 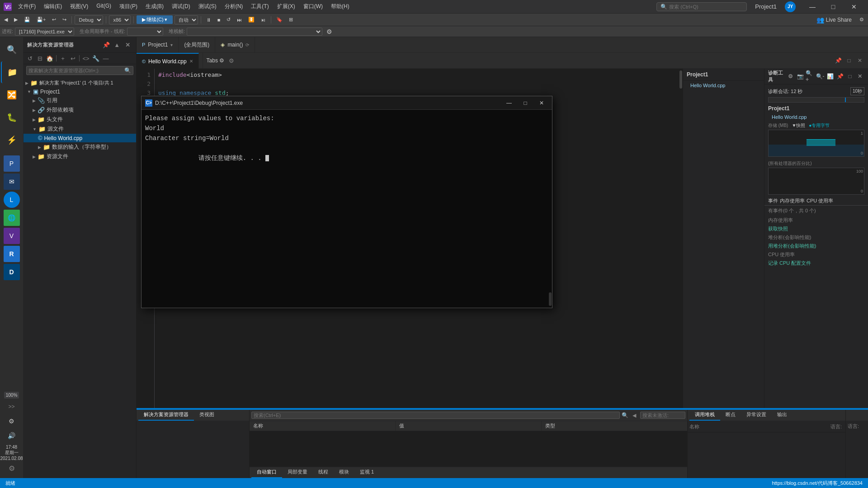 What do you see at coordinates (12, 182) in the screenshot?
I see `app-icon-mail: ✉` at bounding box center [12, 182].